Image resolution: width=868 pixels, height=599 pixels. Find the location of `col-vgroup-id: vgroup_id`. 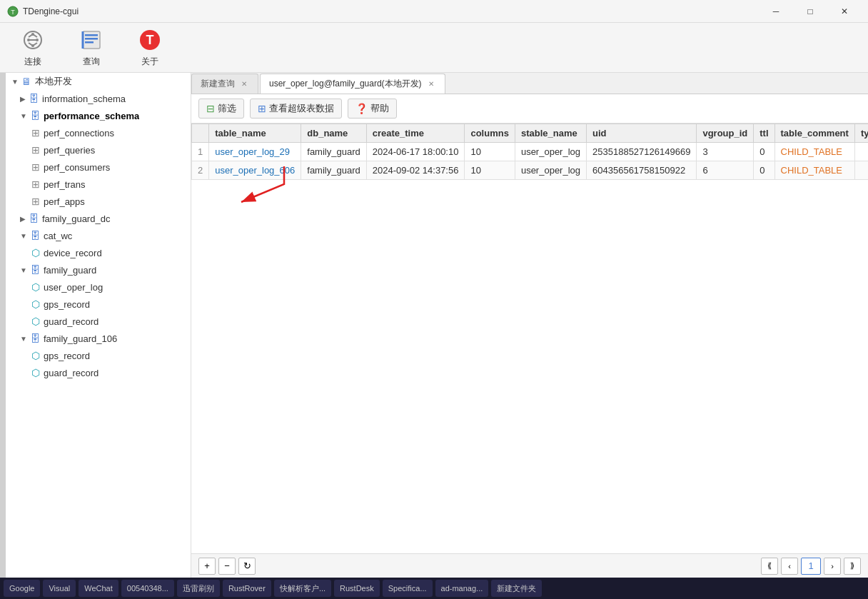

col-vgroup-id: vgroup_id is located at coordinates (725, 134).